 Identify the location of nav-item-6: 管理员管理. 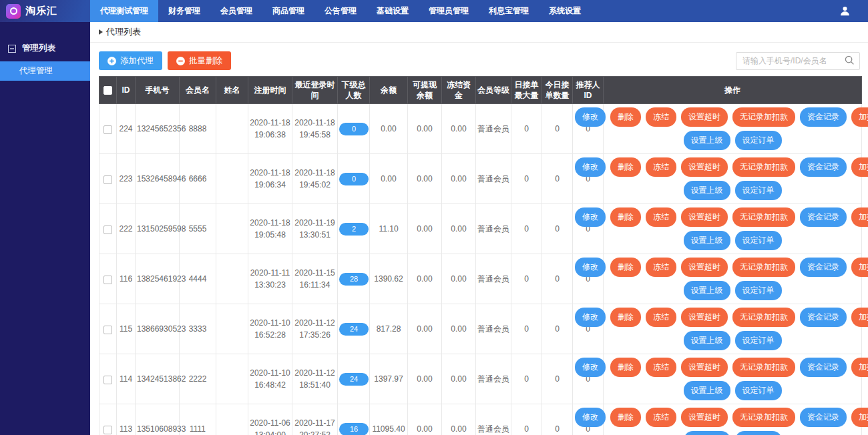
(449, 11).